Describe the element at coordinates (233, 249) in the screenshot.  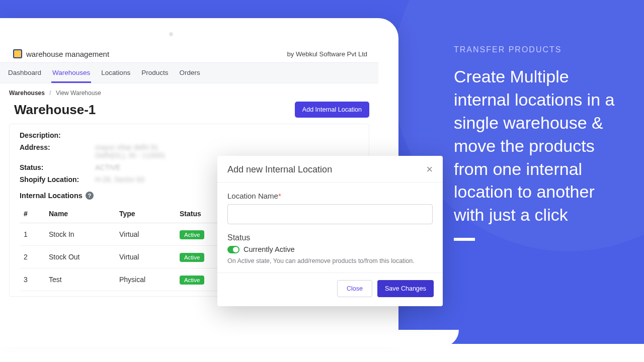
I see `status-toggle` at that location.